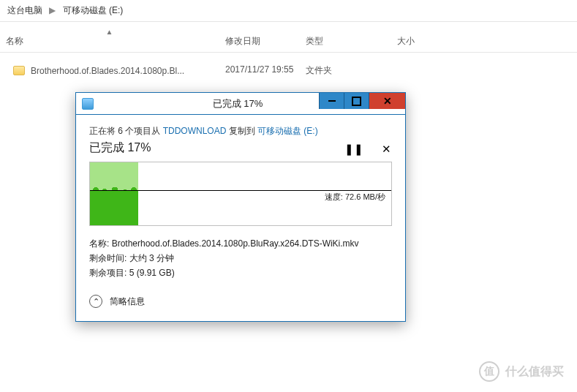 The width and height of the screenshot is (577, 392). Describe the element at coordinates (387, 101) in the screenshot. I see `close-button` at that location.